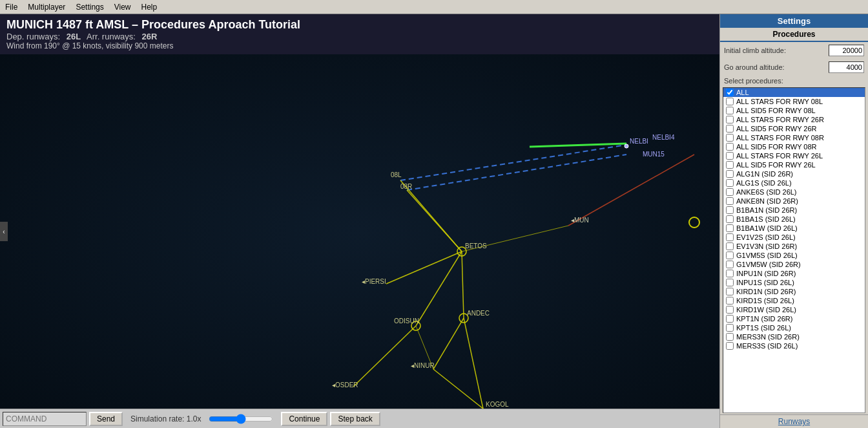 The image size is (868, 428). What do you see at coordinates (794, 67) in the screenshot?
I see `go-around-row: Go around altitude:` at bounding box center [794, 67].